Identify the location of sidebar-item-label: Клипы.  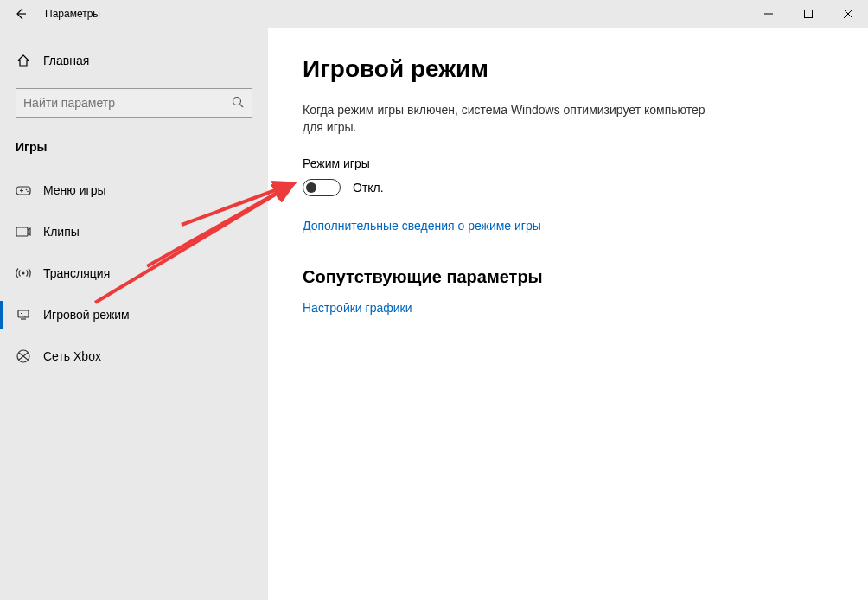
(61, 232).